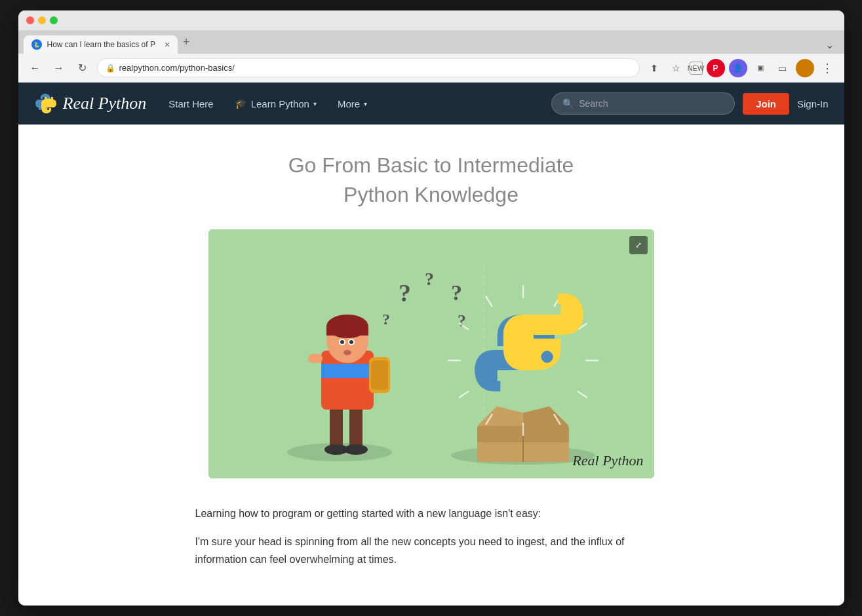 Image resolution: width=862 pixels, height=616 pixels. I want to click on reload-button: ↻, so click(83, 68).